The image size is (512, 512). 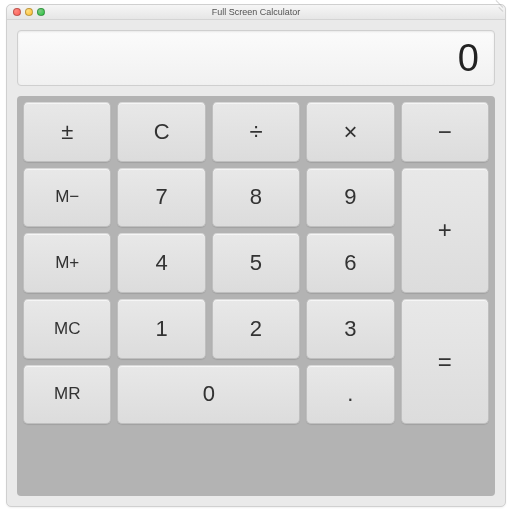 I want to click on equals-button: =, so click(x=445, y=362).